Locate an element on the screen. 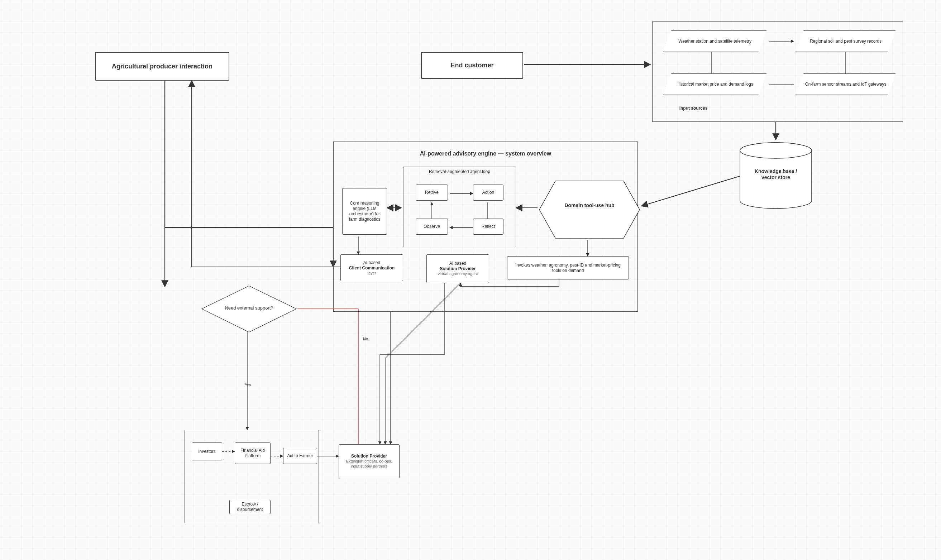  node-solution-agent: AI based Solution Provider virtual agron… is located at coordinates (458, 269).